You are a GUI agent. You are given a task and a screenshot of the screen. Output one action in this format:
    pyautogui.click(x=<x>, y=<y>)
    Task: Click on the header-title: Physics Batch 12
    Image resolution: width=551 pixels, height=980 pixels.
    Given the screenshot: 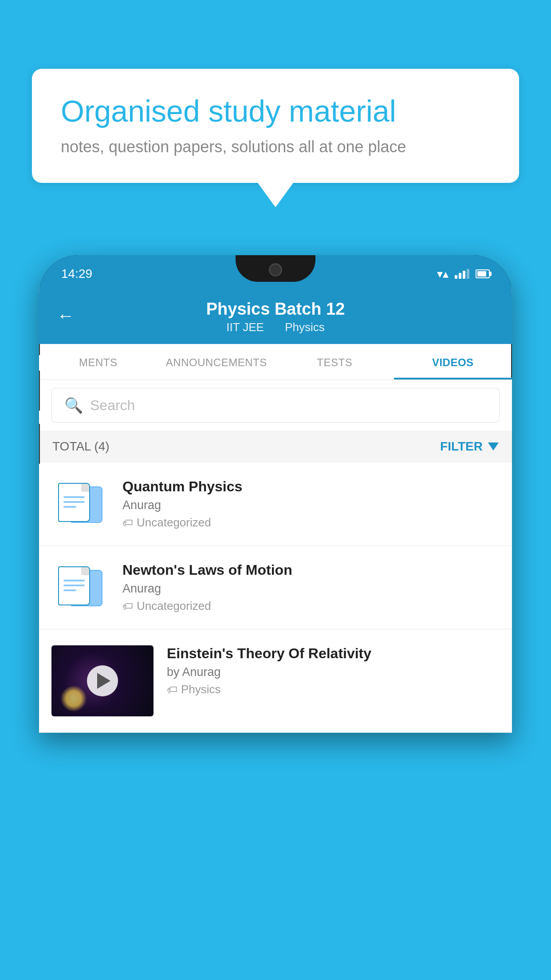 What is the action you would take?
    pyautogui.click(x=276, y=309)
    